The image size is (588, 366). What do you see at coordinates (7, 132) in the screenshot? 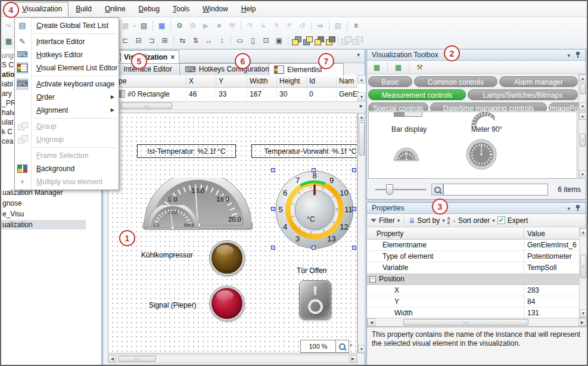
I see `tree-item-fragment: k C` at bounding box center [7, 132].